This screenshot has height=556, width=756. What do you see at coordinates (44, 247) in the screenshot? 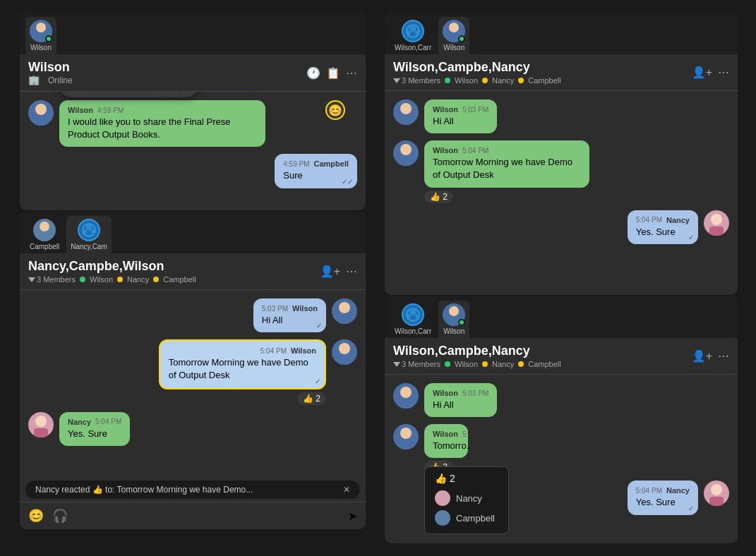
I see `tab-label-campbell: Campbell` at bounding box center [44, 247].